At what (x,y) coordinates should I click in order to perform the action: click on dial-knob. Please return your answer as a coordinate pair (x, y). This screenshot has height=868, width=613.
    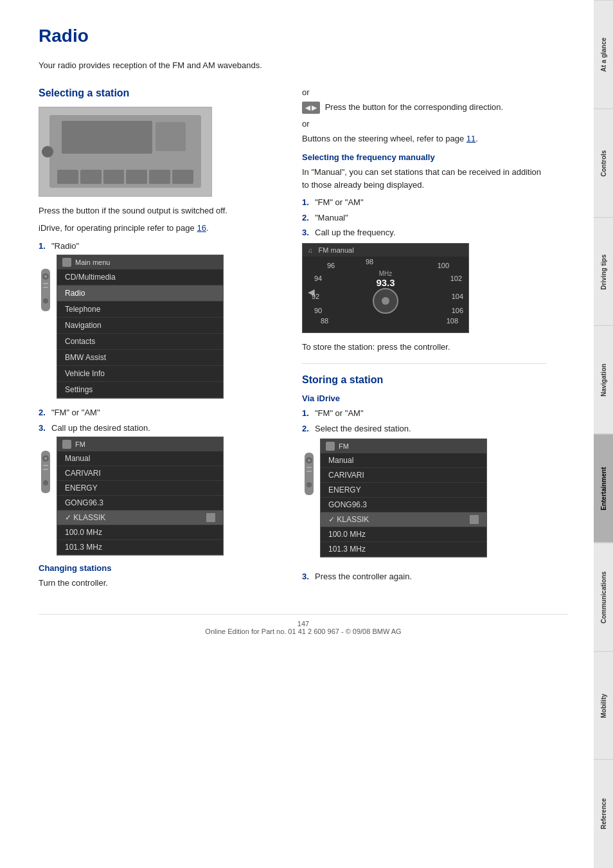
    Looking at the image, I should click on (386, 301).